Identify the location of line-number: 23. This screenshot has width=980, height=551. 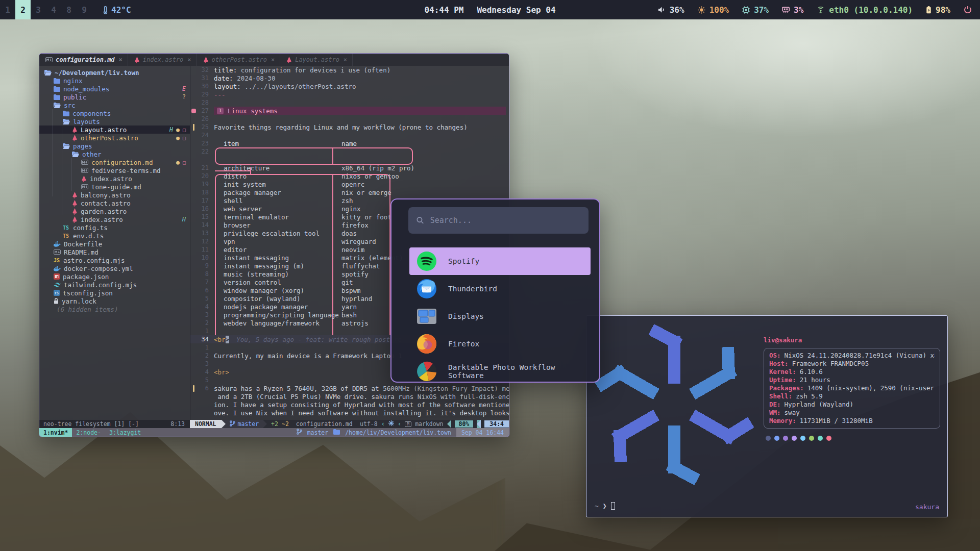
(205, 143).